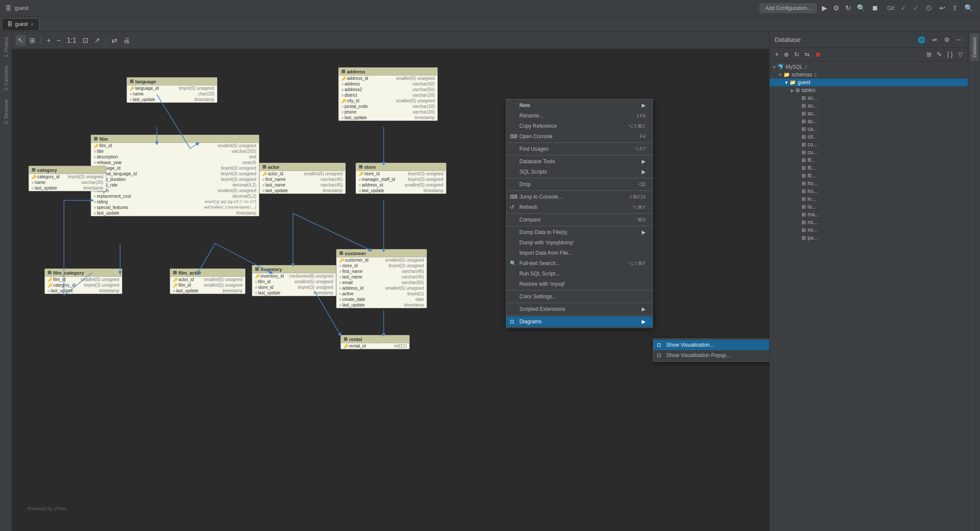 The width and height of the screenshot is (980, 531). I want to click on list-item: ⊞ma..., so click(869, 215).